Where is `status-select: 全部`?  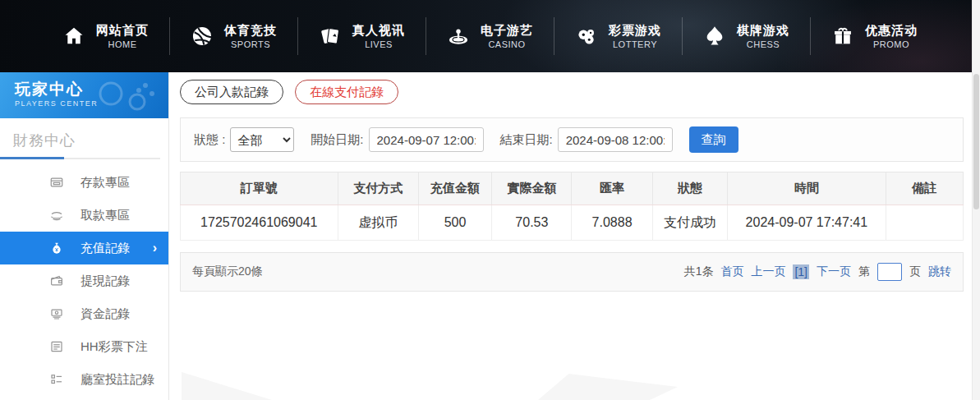 status-select: 全部 is located at coordinates (262, 140).